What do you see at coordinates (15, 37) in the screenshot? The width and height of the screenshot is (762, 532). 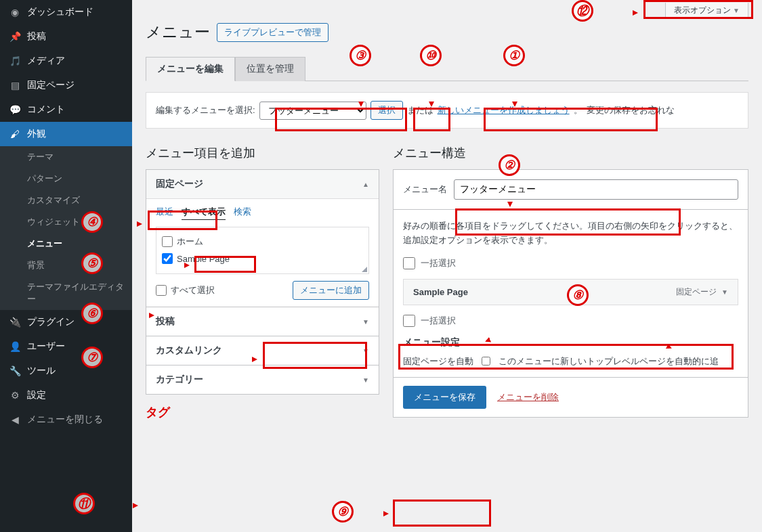 I see `pin-icon: 📌` at bounding box center [15, 37].